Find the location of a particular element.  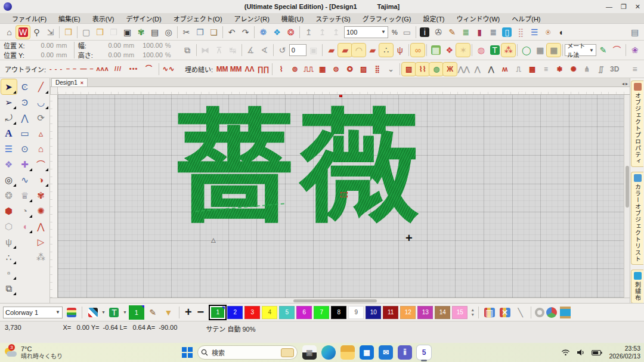

menu-file: ファイル(F) is located at coordinates (29, 18).